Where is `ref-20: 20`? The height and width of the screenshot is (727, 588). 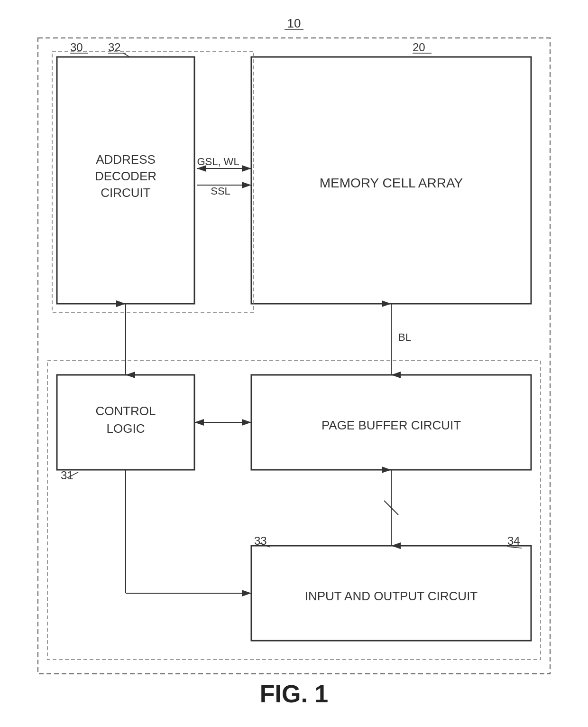
ref-20: 20 is located at coordinates (419, 47).